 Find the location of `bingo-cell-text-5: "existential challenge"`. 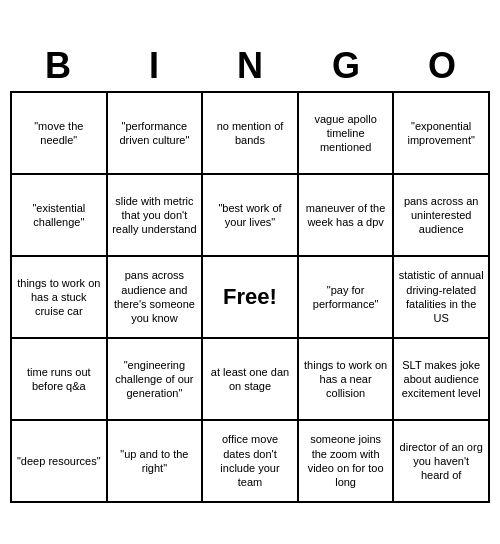

bingo-cell-text-5: "existential challenge" is located at coordinates (59, 216).